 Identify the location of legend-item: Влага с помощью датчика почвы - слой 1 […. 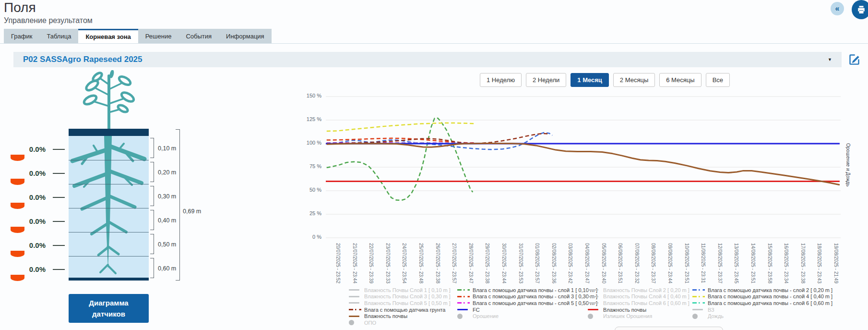
(527, 290).